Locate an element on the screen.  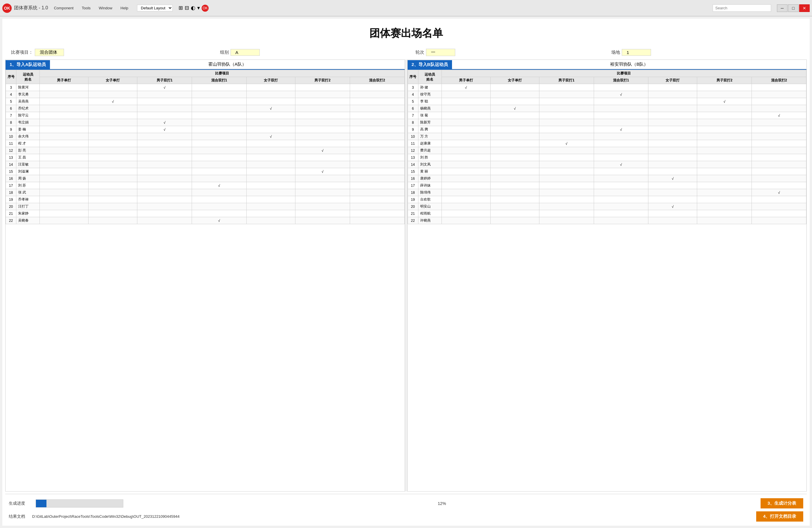
group-value: A is located at coordinates (245, 52).